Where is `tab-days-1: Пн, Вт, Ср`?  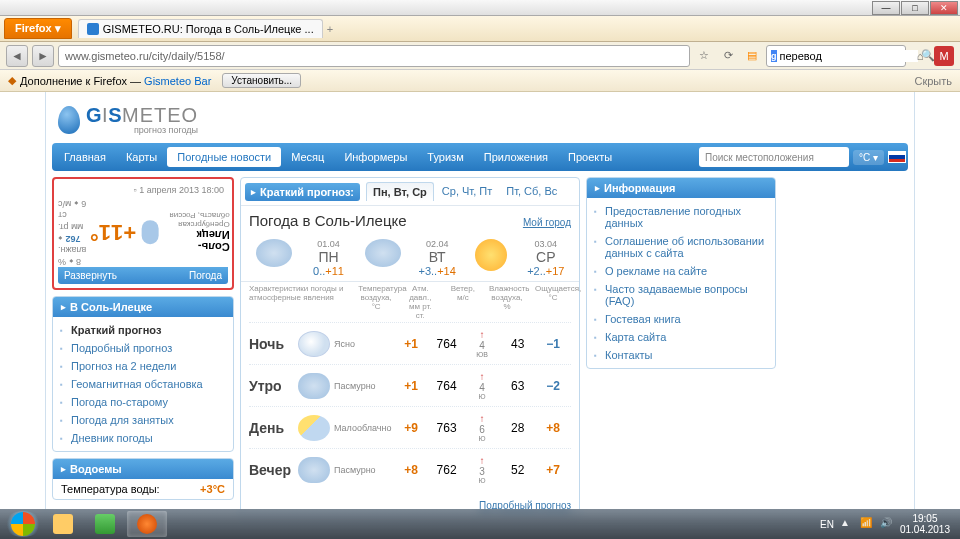 tab-days-1: Пн, Вт, Ср is located at coordinates (400, 192).